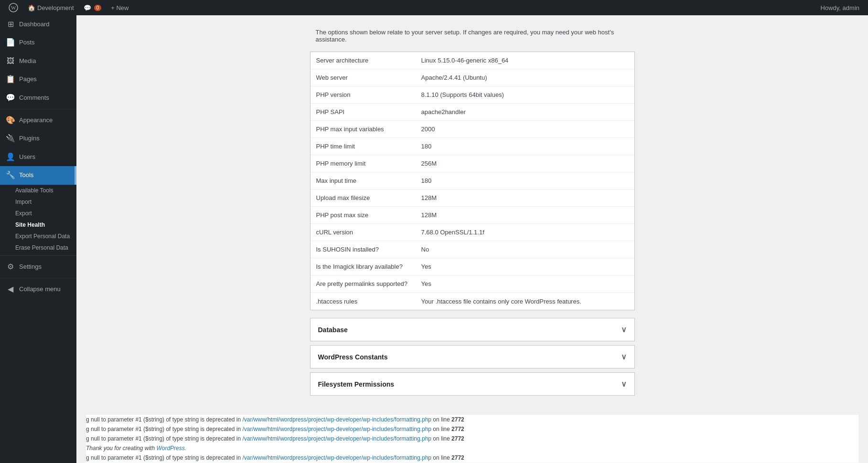 This screenshot has width=868, height=463. What do you see at coordinates (525, 302) in the screenshot?
I see `server-info-value: Your .htaccess file contains only core W…` at bounding box center [525, 302].